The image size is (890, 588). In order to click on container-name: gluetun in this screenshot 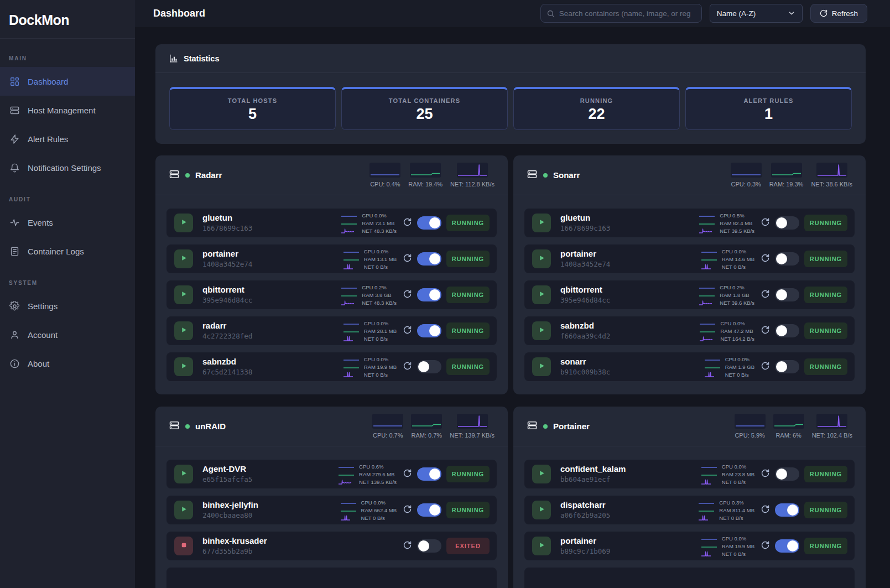, I will do `click(227, 218)`.